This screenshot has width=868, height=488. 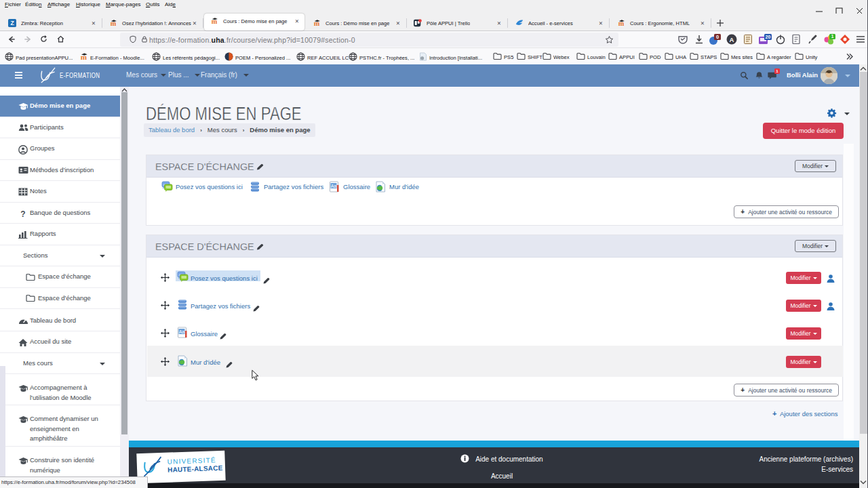 What do you see at coordinates (833, 37) in the screenshot?
I see `svg-text: 1` at bounding box center [833, 37].